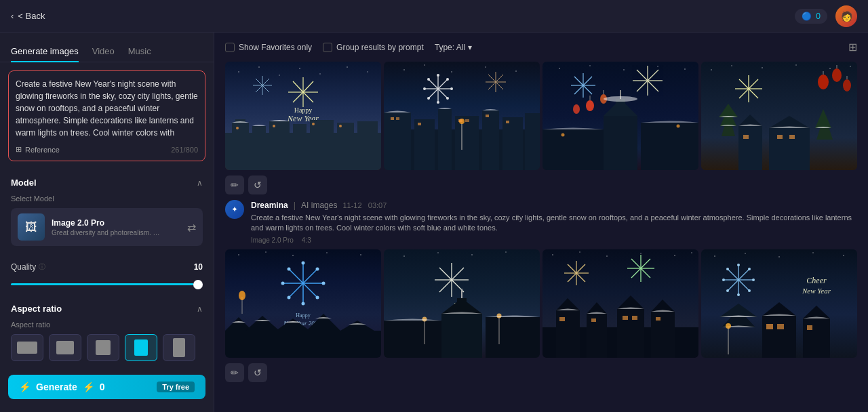 The width and height of the screenshot is (868, 412). Describe the element at coordinates (230, 47) in the screenshot. I see `favorites-checkbox` at that location.